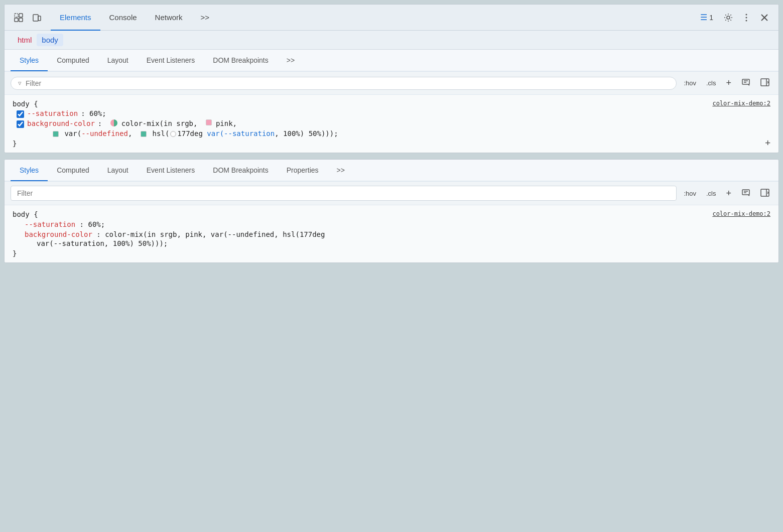  What do you see at coordinates (52, 113) in the screenshot?
I see `prop-name-saturation: --saturation` at bounding box center [52, 113].